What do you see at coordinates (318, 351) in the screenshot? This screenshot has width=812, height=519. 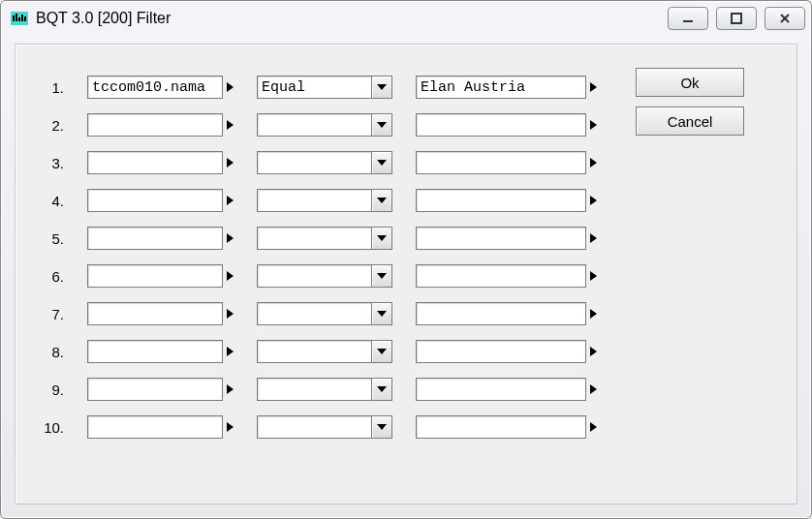 I see `filter-row: 8.` at bounding box center [318, 351].